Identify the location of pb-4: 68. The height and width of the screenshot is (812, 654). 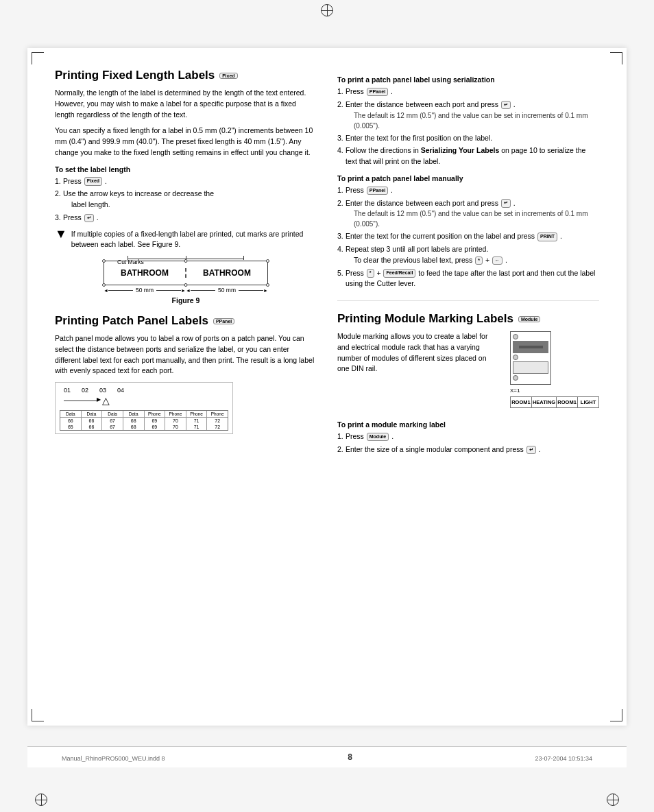
(134, 427).